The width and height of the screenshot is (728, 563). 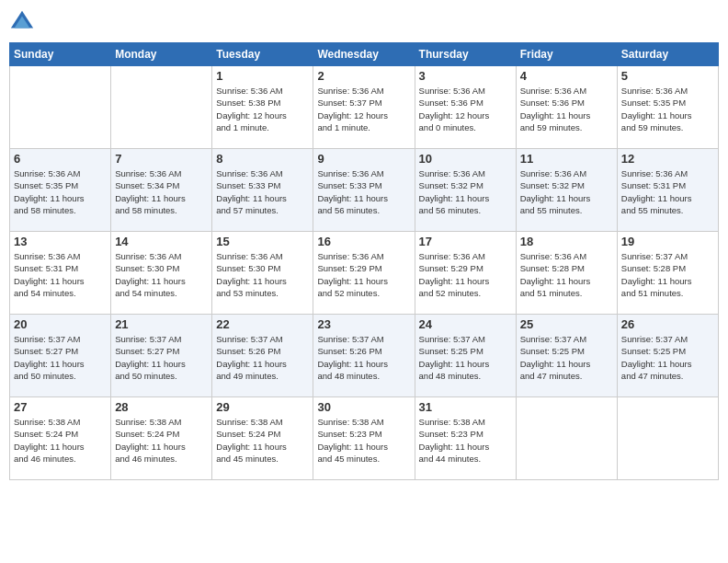 What do you see at coordinates (364, 324) in the screenshot?
I see `day-number: 23` at bounding box center [364, 324].